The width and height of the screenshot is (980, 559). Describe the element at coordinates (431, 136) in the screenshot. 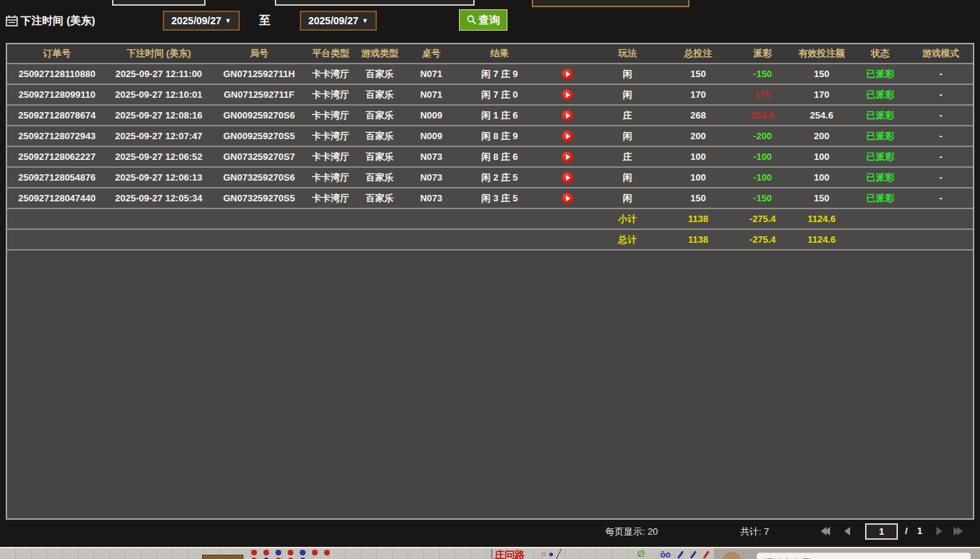

I see `table-number: N009` at that location.